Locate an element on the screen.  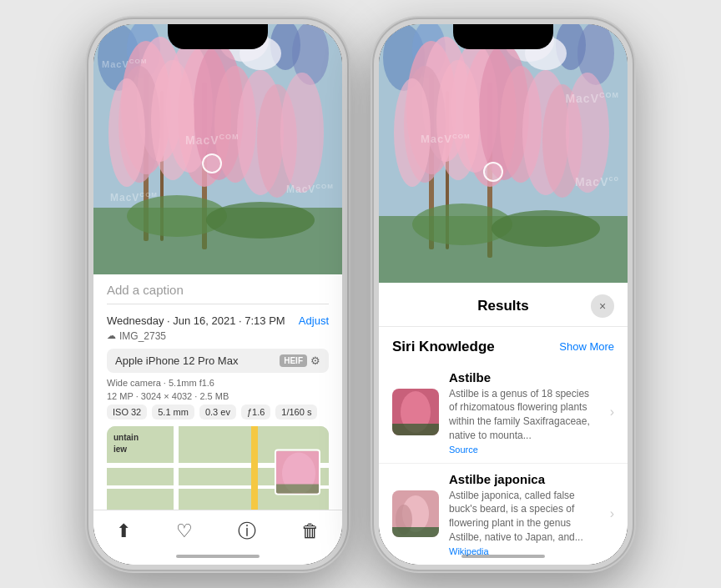
japonica-name: Astilbe japonica is located at coordinates (524, 479).